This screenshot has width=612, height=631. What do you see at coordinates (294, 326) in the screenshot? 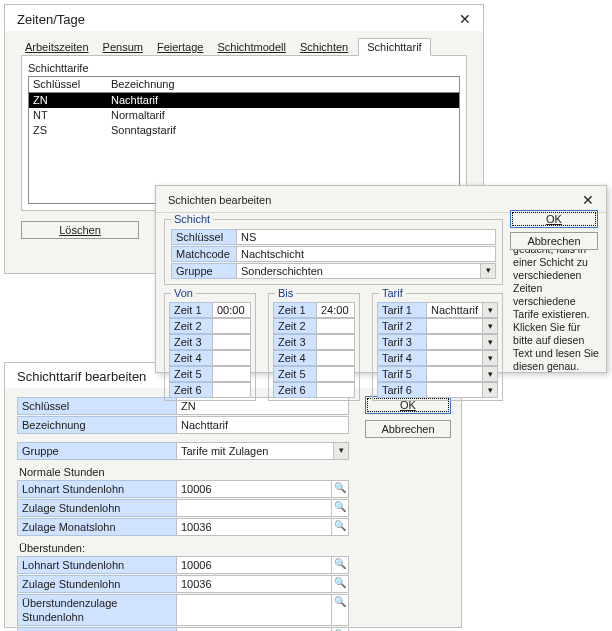
I see `label: Zeit 2` at bounding box center [294, 326].